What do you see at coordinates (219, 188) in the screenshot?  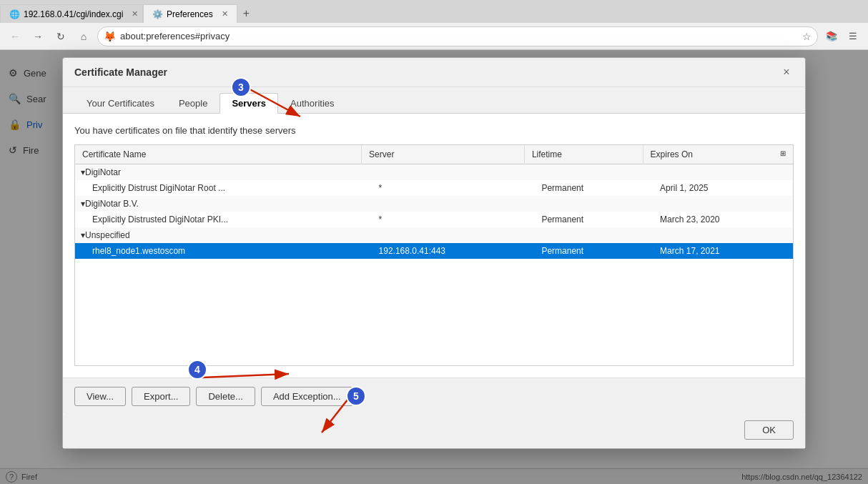 I see `cell-0: Explicitly Distrust DigiNotar Root ...` at bounding box center [219, 188].